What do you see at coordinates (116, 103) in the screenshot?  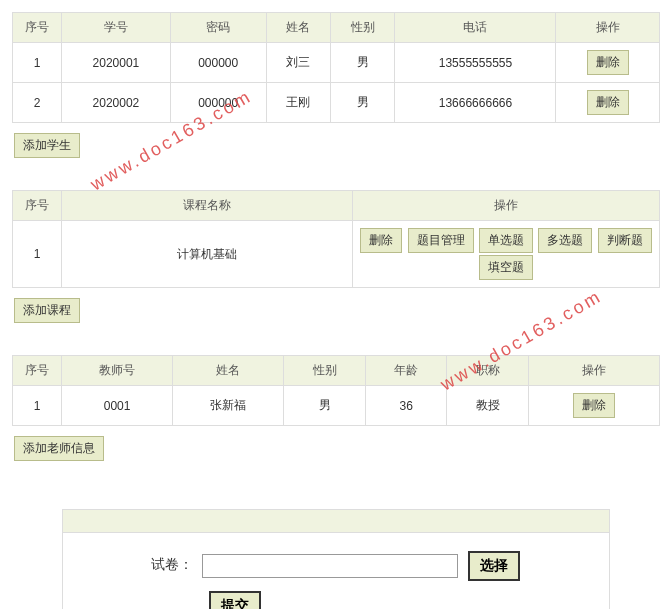 I see `cell-id: 2020002` at bounding box center [116, 103].